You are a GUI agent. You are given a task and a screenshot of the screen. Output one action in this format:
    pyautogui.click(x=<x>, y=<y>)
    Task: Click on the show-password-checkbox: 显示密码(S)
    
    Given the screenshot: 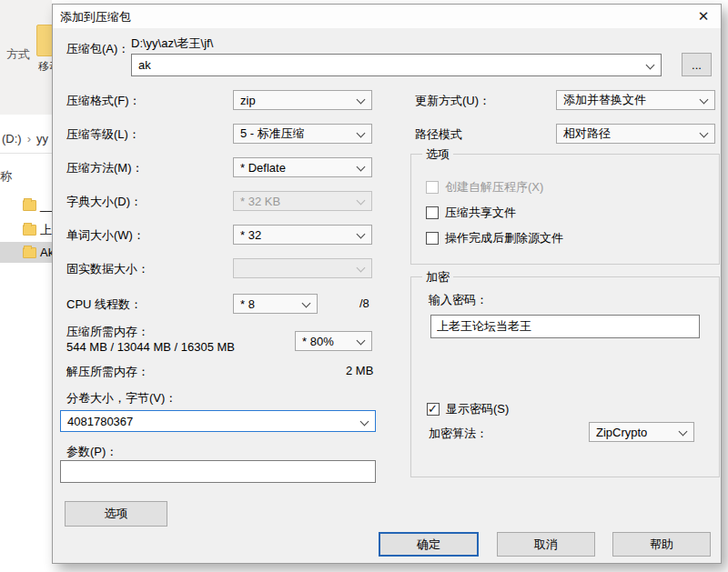 What is the action you would take?
    pyautogui.click(x=468, y=409)
    